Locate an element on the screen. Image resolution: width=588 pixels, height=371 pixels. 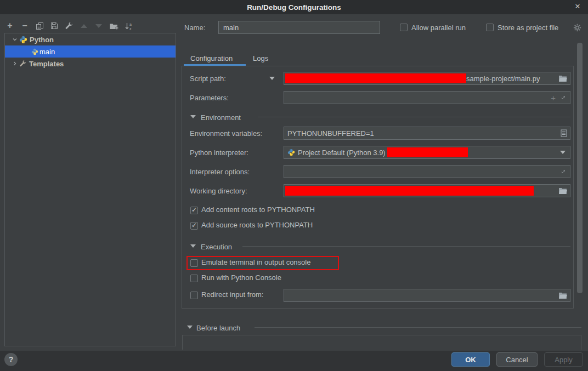
tab-label: Configuration is located at coordinates (212, 58).